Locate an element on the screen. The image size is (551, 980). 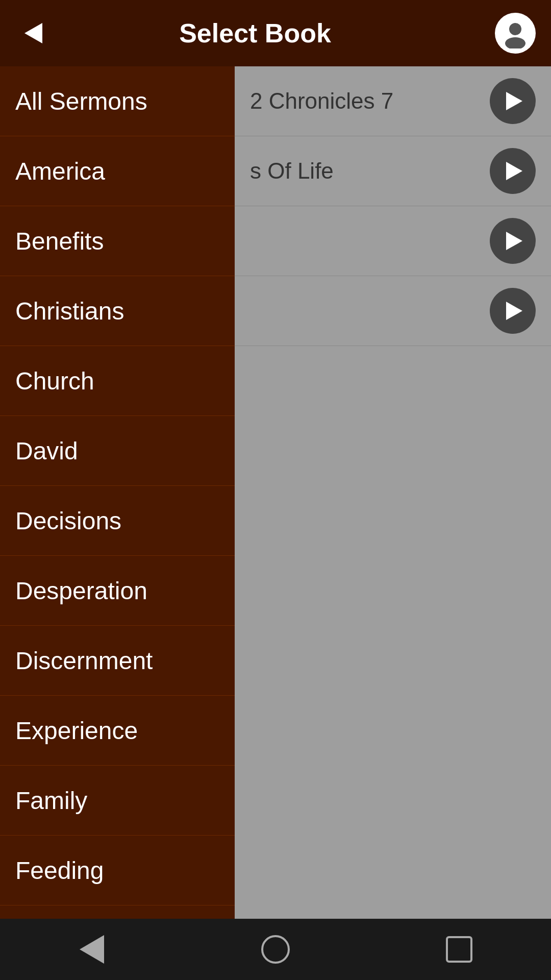
right-item-1: 2 Chronicles 7 is located at coordinates (393, 101).